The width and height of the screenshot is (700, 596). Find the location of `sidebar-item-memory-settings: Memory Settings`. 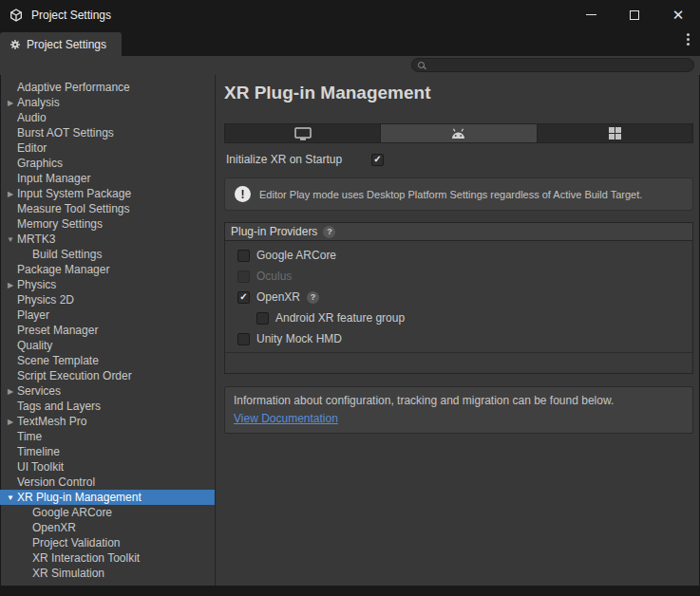

sidebar-item-memory-settings: Memory Settings is located at coordinates (107, 224).